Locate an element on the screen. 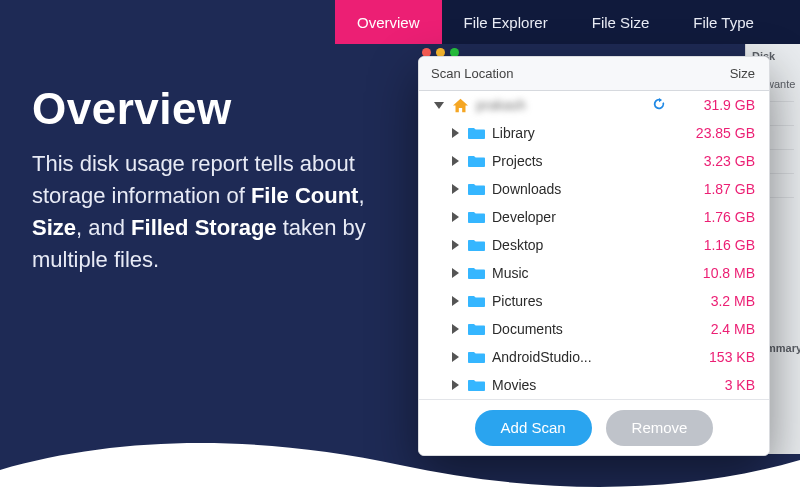 The height and width of the screenshot is (500, 800). panel-header: Scan Location Size is located at coordinates (594, 74).